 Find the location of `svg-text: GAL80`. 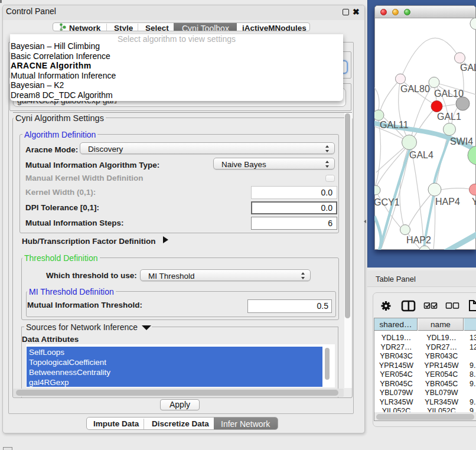

svg-text: GAL80 is located at coordinates (415, 89).